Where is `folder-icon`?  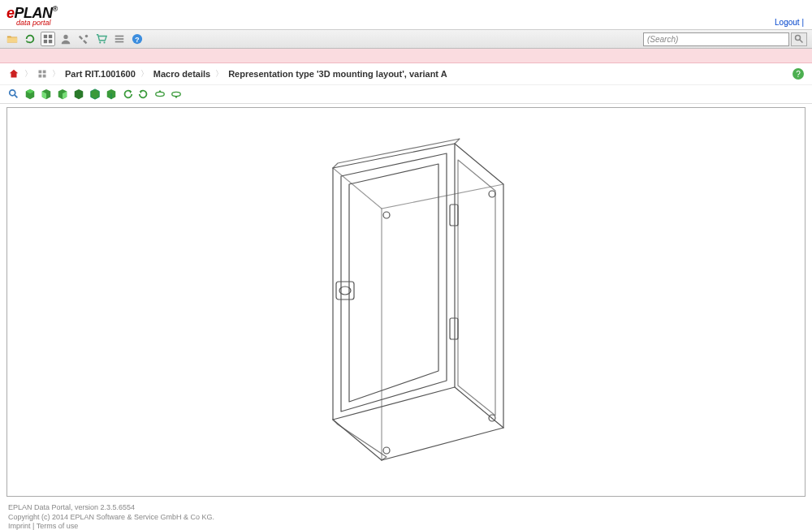 folder-icon is located at coordinates (12, 39).